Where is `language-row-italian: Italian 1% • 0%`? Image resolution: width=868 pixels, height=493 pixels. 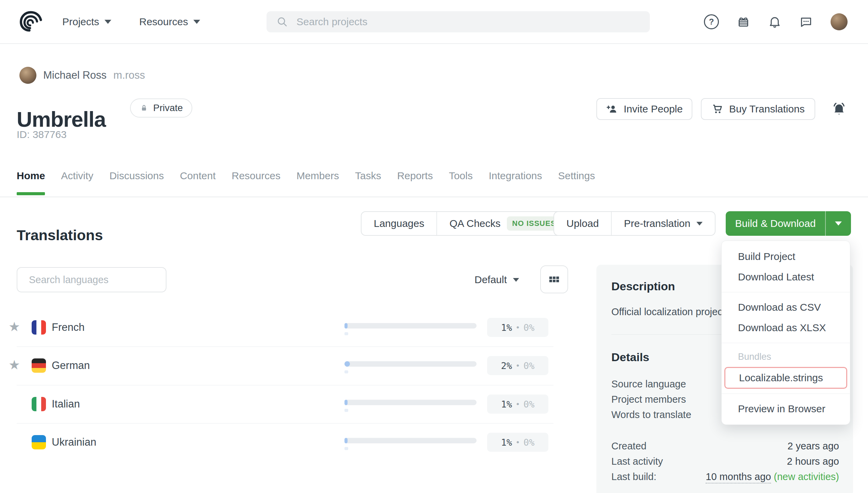
language-row-italian: Italian 1% • 0% is located at coordinates (277, 404).